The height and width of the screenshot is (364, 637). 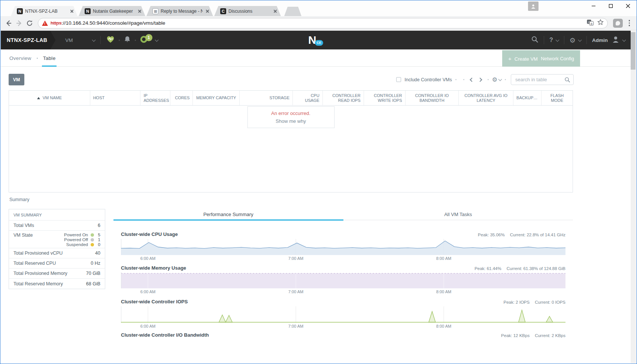 I want to click on column-header-backup: BACKUP AN..., so click(x=527, y=98).